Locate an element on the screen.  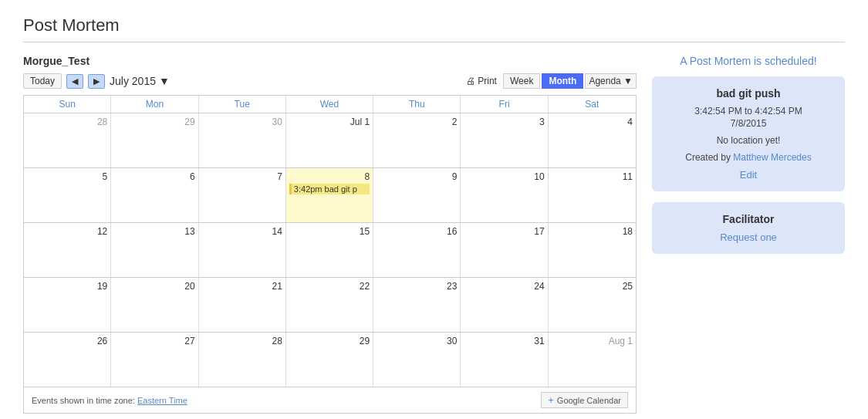
day-number: 8 is located at coordinates (329, 177).